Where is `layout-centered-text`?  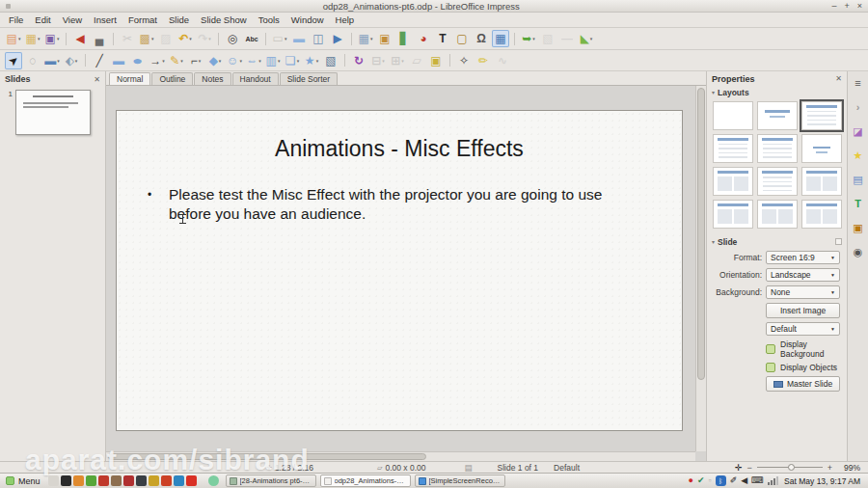 layout-centered-text is located at coordinates (822, 149).